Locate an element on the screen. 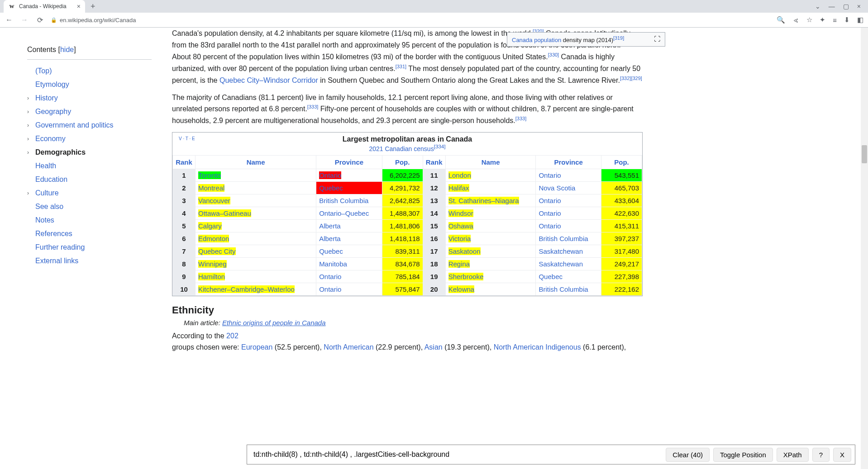  download-icon: ⬇ is located at coordinates (847, 20).